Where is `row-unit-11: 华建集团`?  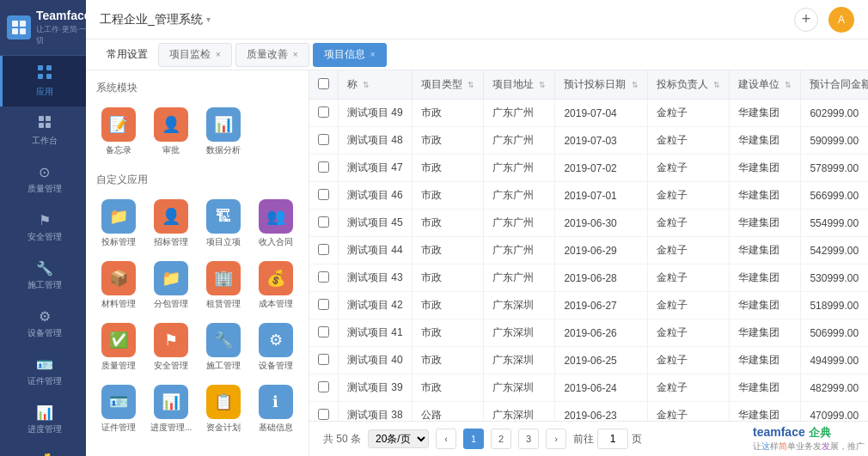
row-unit-11: 华建集团 is located at coordinates (765, 412).